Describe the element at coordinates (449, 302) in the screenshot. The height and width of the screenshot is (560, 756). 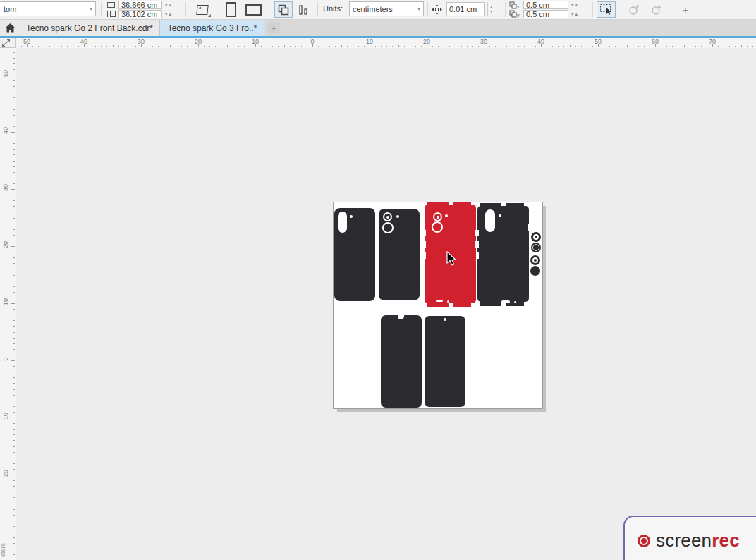
I see `mic-cutout` at that location.